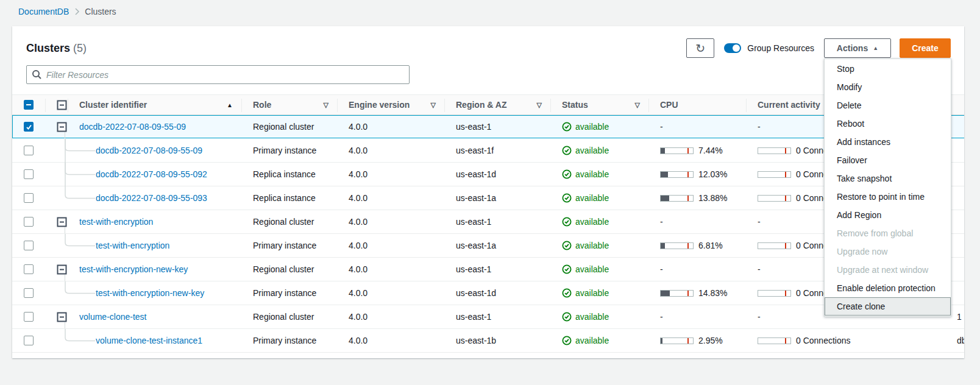 This screenshot has height=385, width=980. What do you see at coordinates (887, 87) in the screenshot?
I see `actions-menu-item: Modify` at bounding box center [887, 87].